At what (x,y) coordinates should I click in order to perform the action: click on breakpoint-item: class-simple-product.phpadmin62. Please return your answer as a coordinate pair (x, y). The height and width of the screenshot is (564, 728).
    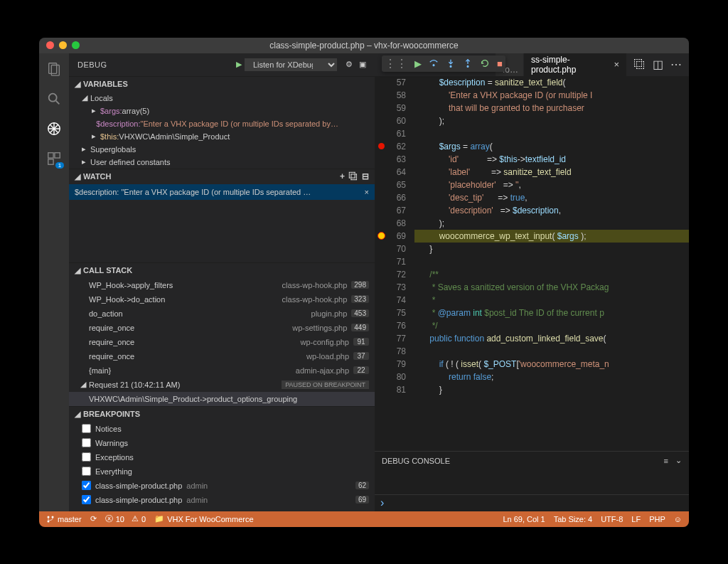
    Looking at the image, I should click on (222, 486).